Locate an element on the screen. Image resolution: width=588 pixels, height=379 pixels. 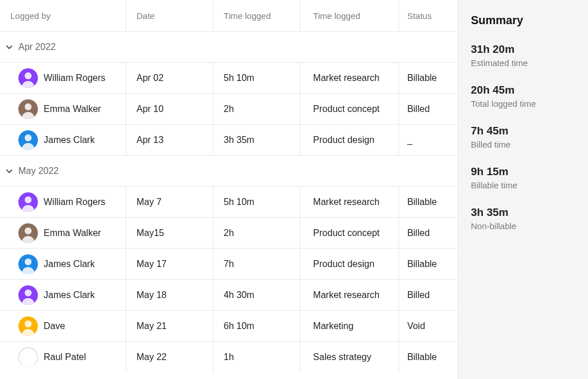
table-row: Raul PatelMay 221hSales strategyBillable is located at coordinates (229, 357).